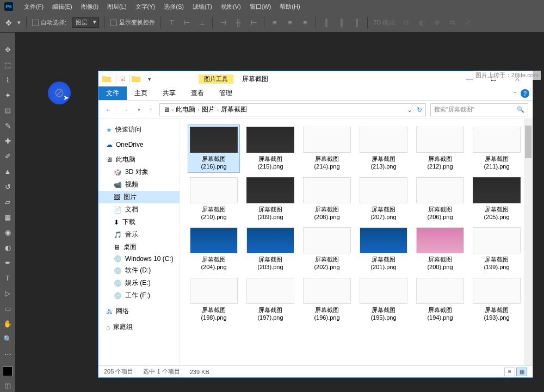 This screenshot has width=544, height=392. I want to click on sidebar-item: 💿工作 (F:), so click(139, 296).